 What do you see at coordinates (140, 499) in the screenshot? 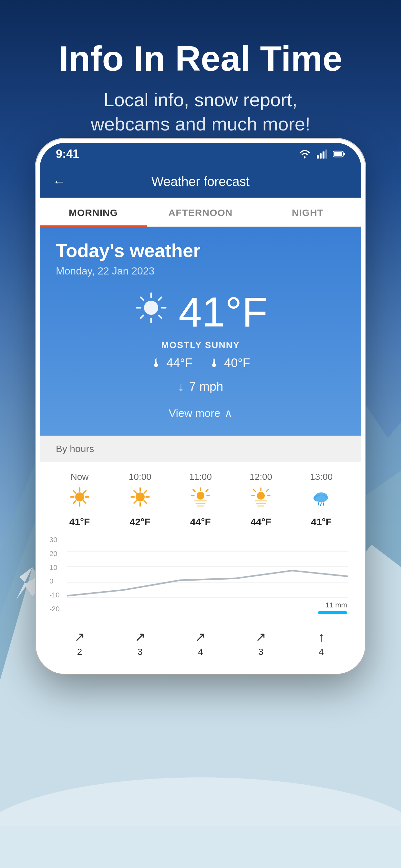
I see `hour-col-1: 10:00` at bounding box center [140, 499].